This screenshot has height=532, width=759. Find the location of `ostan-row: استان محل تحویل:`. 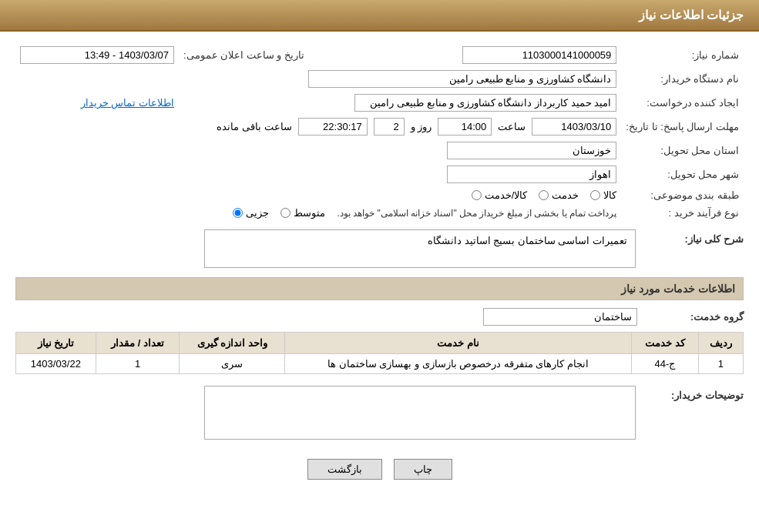

ostan-row: استان محل تحویل: is located at coordinates (379, 151).